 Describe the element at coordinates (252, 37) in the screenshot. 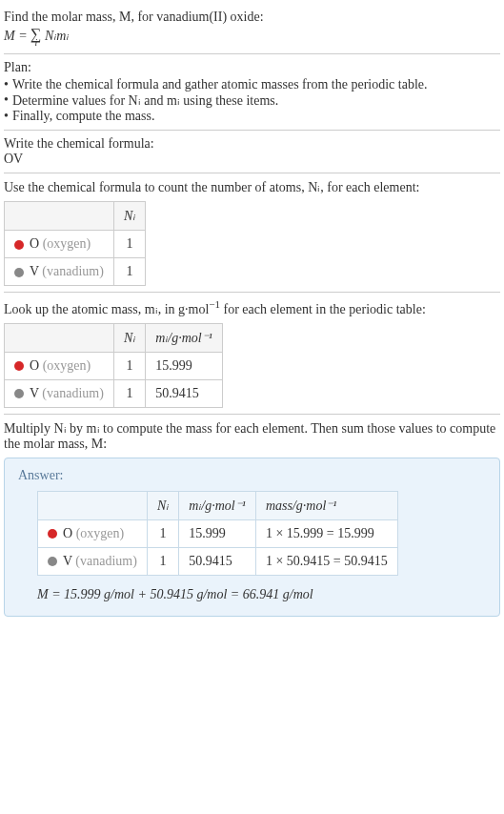

I see `intro-formula: M = ∑i Nᵢmᵢ` at that location.